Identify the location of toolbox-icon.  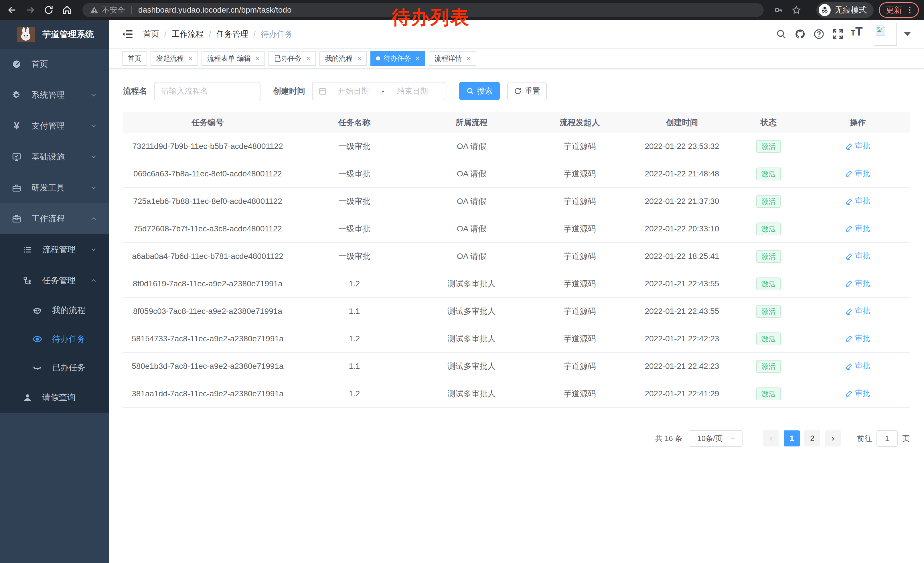
(16, 188).